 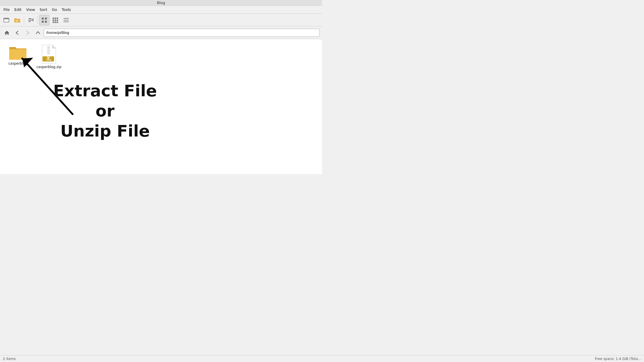 I want to click on menu-go: Go, so click(x=54, y=10).